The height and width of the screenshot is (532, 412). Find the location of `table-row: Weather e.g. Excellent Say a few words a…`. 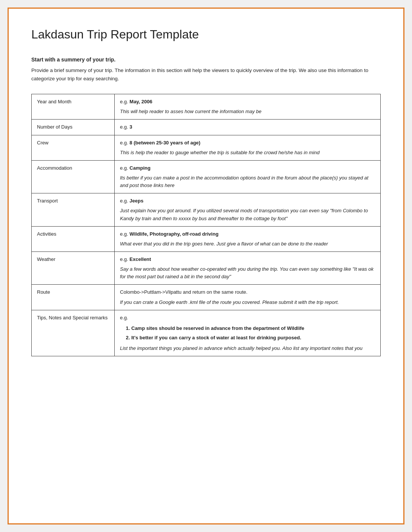

table-row: Weather e.g. Excellent Say a few words a… is located at coordinates (206, 268).